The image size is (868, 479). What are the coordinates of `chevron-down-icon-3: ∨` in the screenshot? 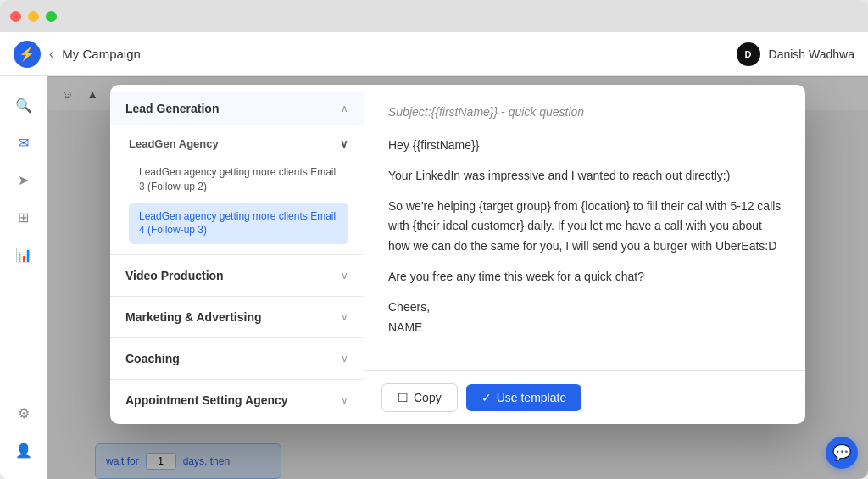 It's located at (344, 317).